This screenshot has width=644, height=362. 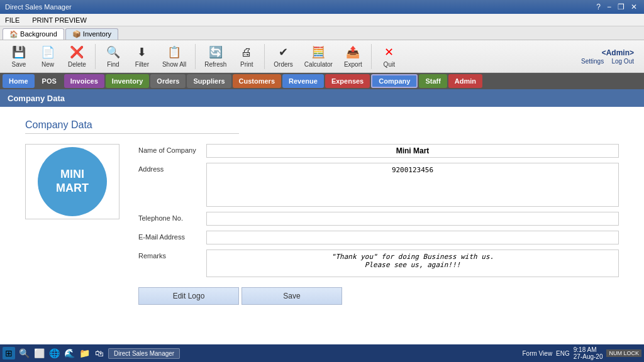 What do you see at coordinates (413, 185) in the screenshot?
I see `address-input: 9200123456` at bounding box center [413, 185].